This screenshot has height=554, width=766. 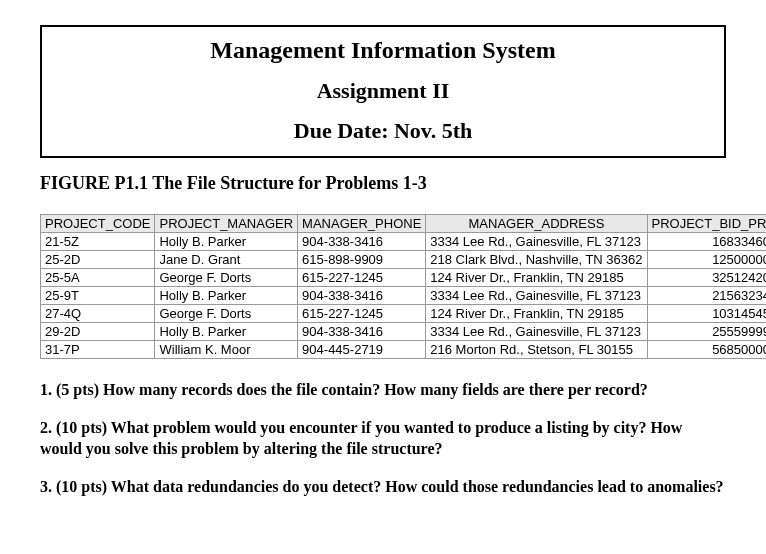 I want to click on cell-manager-address: 218 Clark Blvd., Nashville, TN 36362, so click(x=536, y=260).